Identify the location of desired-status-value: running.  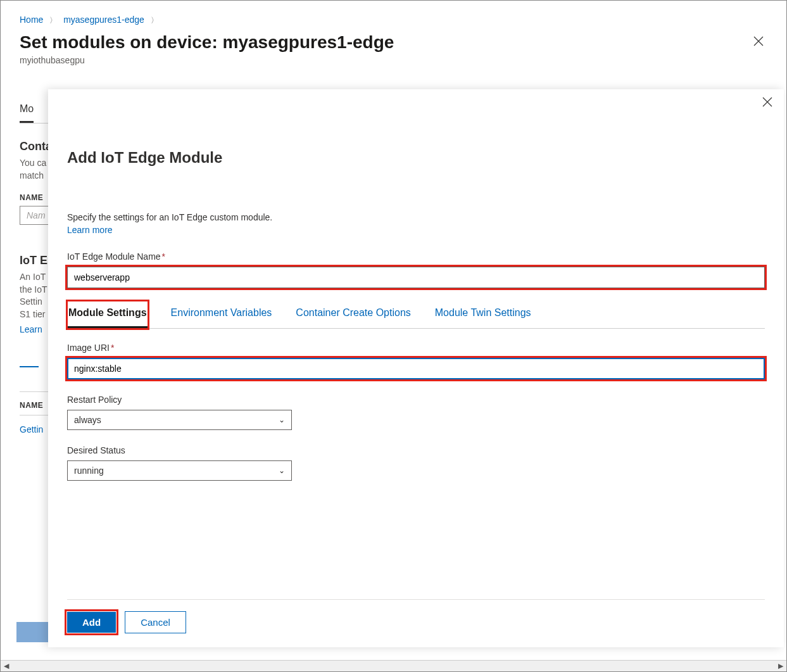
(89, 471).